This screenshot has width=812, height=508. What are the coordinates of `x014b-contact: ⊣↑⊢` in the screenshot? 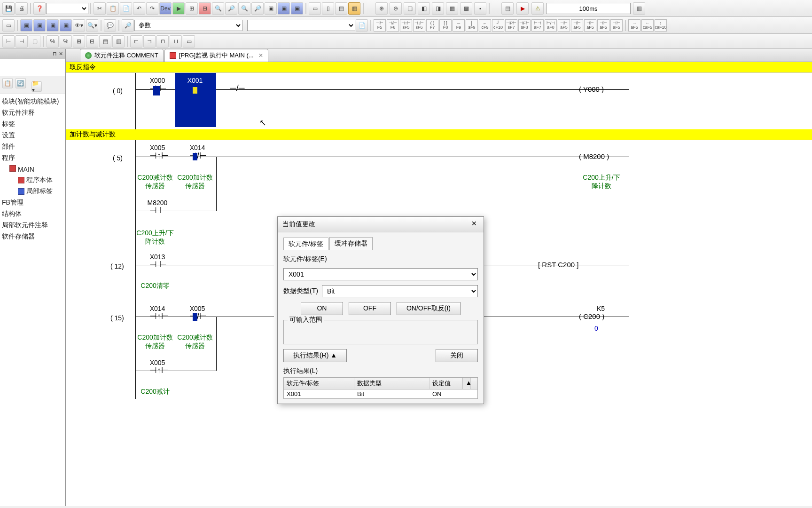 It's located at (159, 316).